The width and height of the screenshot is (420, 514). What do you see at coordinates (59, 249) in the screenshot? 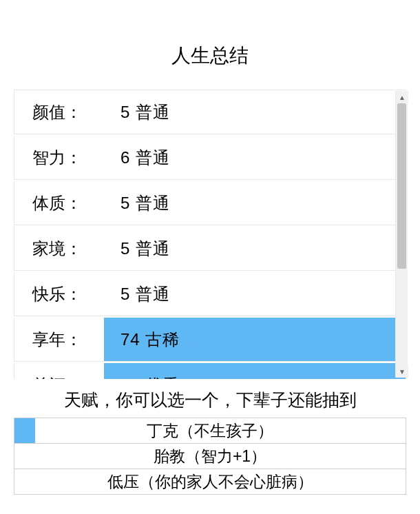
I see `summary-row-key: 家境：` at bounding box center [59, 249].